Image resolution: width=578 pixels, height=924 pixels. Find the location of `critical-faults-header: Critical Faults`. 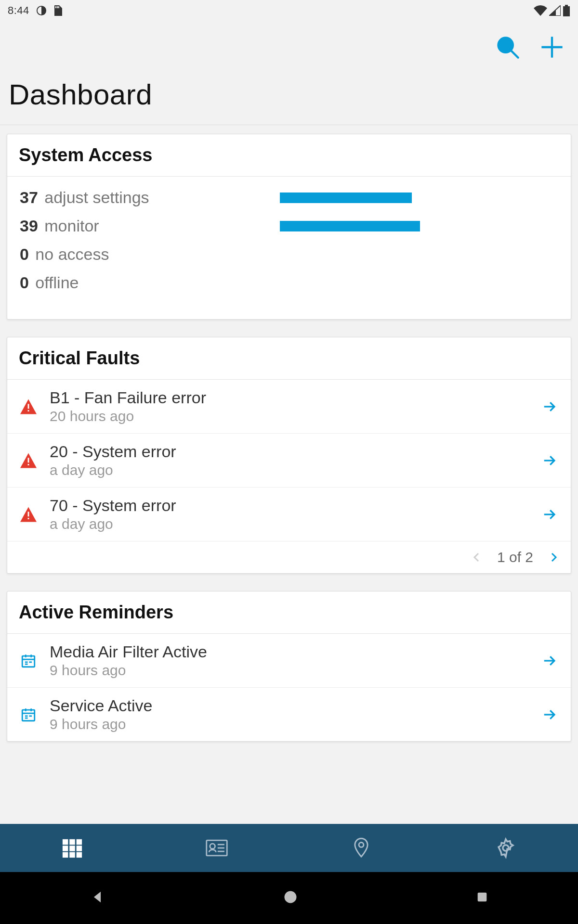

critical-faults-header: Critical Faults is located at coordinates (289, 359).